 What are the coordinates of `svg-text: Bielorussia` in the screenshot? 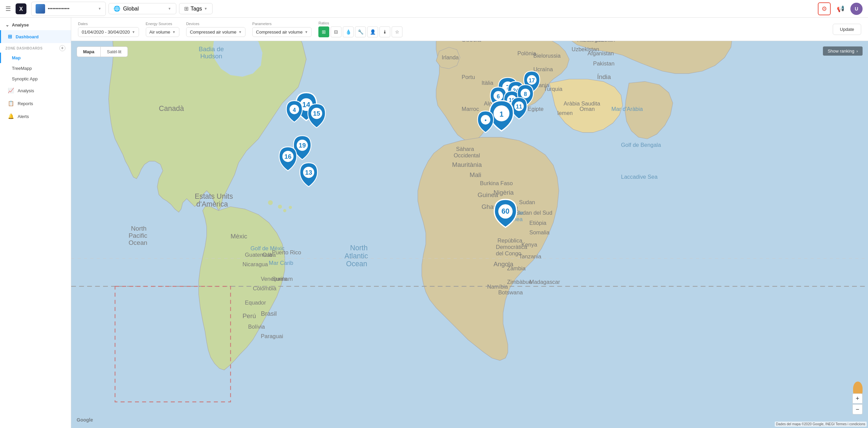 It's located at (547, 56).